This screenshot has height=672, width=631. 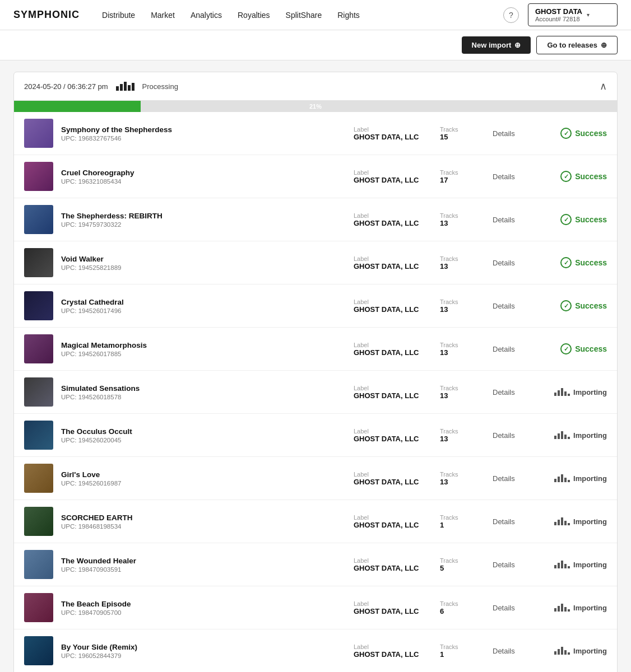 I want to click on release-title: The Beach Episode, so click(x=203, y=604).